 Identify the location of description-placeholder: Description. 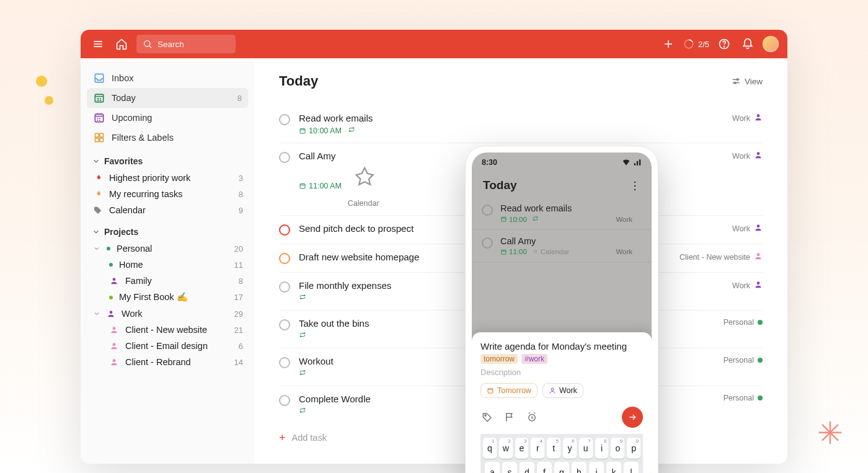
(562, 372).